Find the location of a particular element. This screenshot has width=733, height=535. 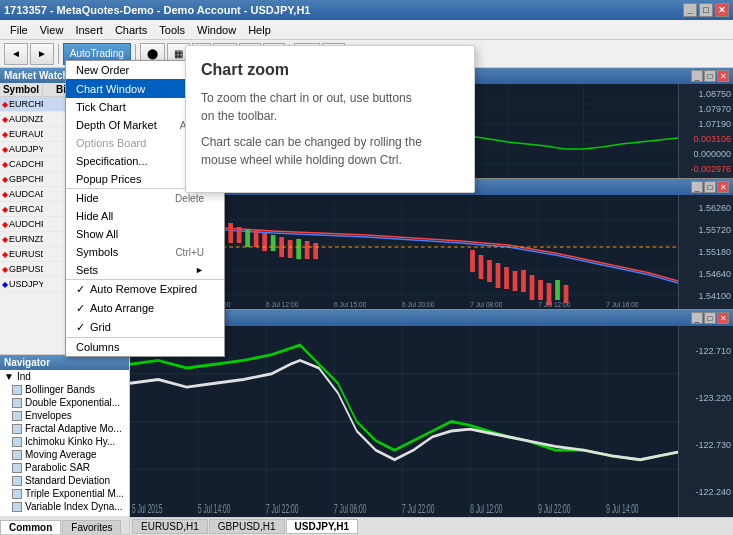

window-title: 1713357 - MetaQuotes-Demo - Demo Account… is located at coordinates (157, 10).